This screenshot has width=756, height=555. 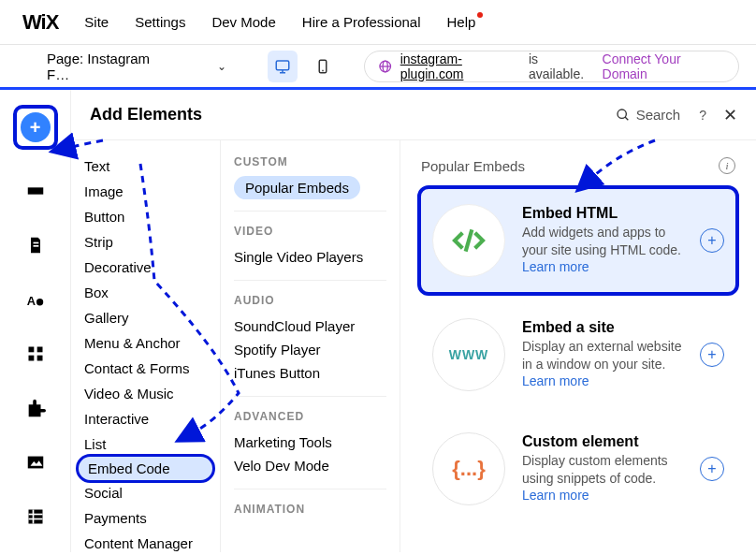 I want to click on embed-html-learn-more: Learn more, so click(x=556, y=267).